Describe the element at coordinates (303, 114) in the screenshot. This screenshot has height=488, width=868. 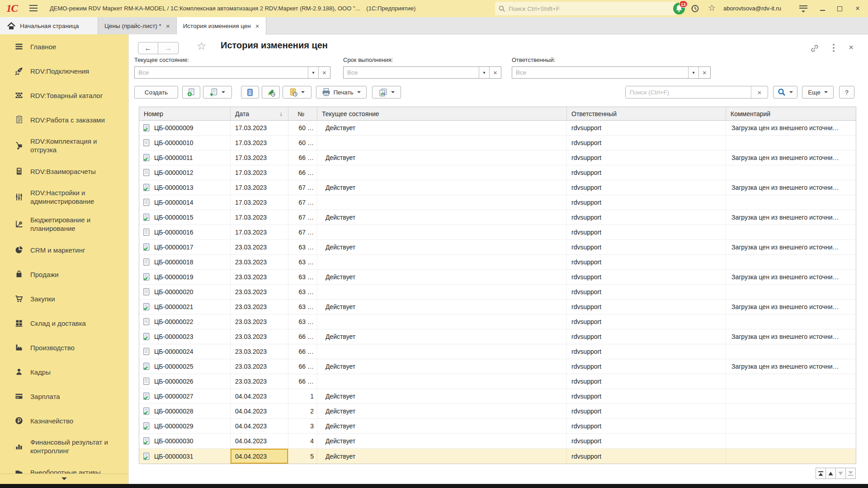
I see `column-header: №` at that location.